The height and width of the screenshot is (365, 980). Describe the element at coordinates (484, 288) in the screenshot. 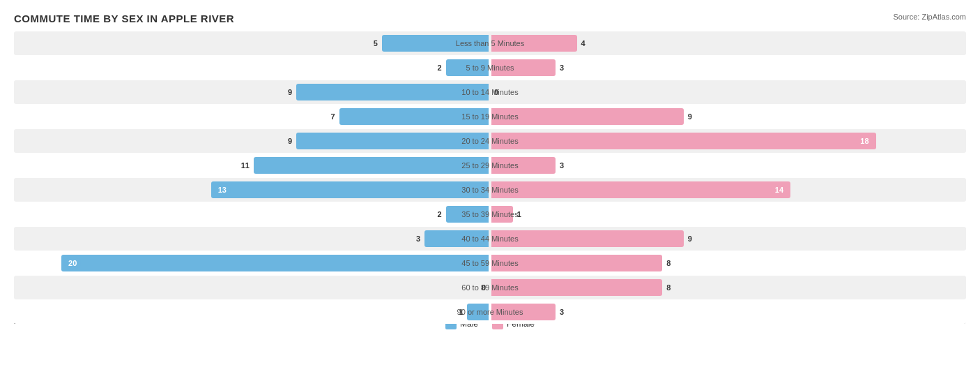

I see `male-value-zero: 0` at that location.